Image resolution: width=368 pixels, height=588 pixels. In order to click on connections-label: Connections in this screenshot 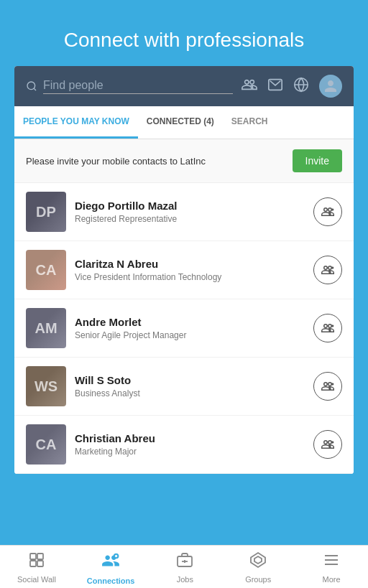, I will do `click(111, 581)`.